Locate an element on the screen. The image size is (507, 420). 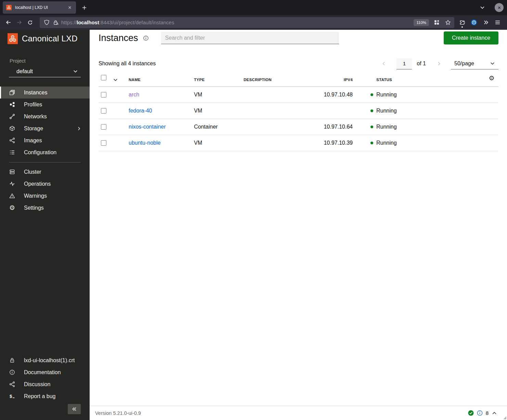
instance-link: ubuntu-noble is located at coordinates (144, 143).